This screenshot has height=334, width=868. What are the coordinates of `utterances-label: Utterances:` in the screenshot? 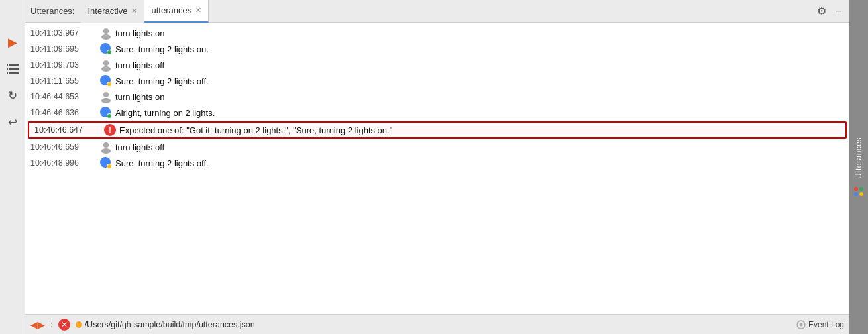 It's located at (52, 11).